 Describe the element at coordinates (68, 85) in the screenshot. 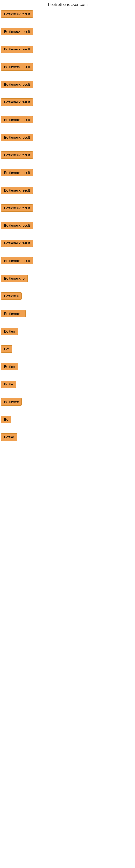

I see `bottleneck-item-5: Bottleneck result` at that location.